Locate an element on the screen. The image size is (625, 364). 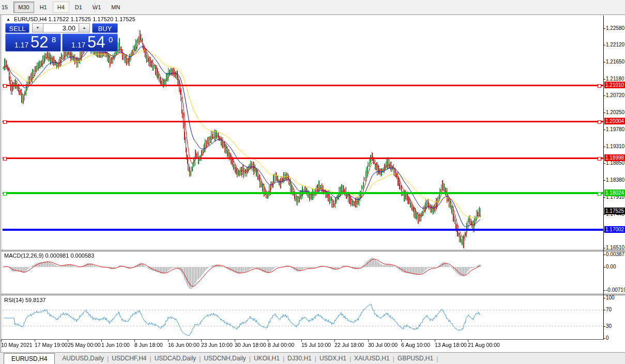
time-tick-label: 23 Jun 10:00 is located at coordinates (217, 345).